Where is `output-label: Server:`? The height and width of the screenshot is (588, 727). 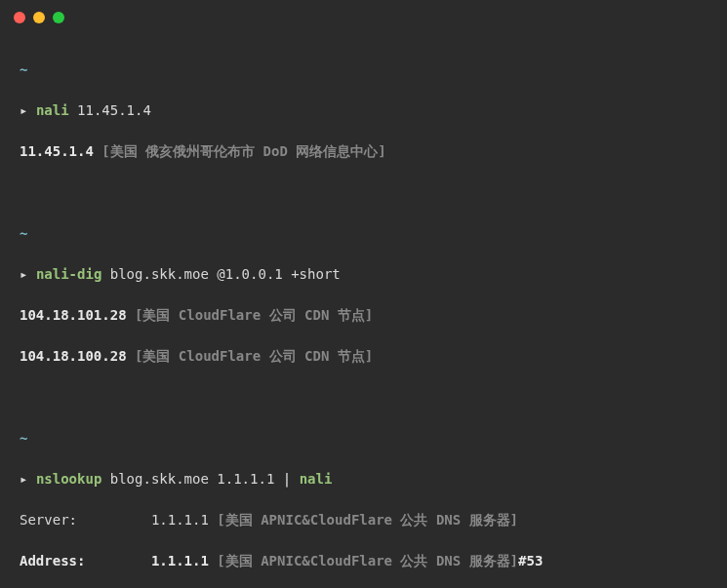 output-label: Server: is located at coordinates (49, 520).